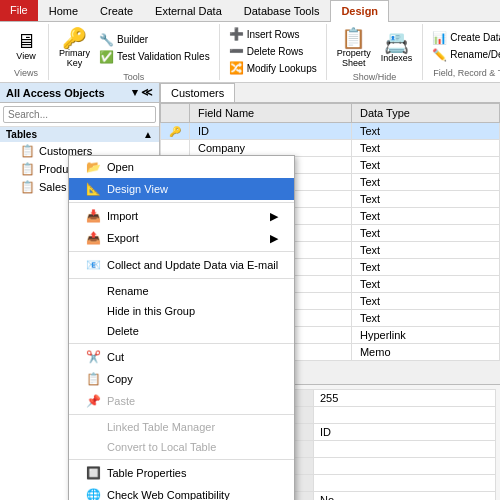 This screenshot has height=500, width=500. Describe the element at coordinates (273, 51) in the screenshot. I see `delete-rows-button: ➖ Delete Rows` at that location.